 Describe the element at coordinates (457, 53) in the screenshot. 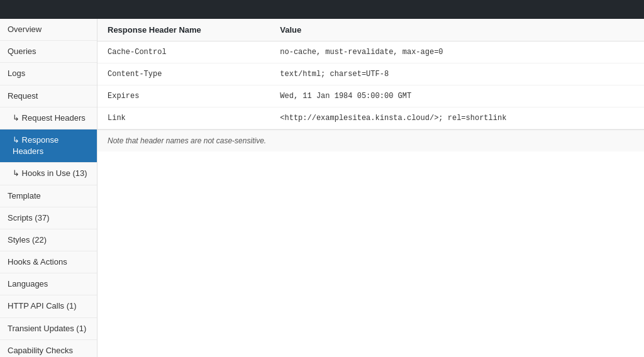

I see `header-value-cell: no-cache, must-revalidate, max-age=0` at that location.